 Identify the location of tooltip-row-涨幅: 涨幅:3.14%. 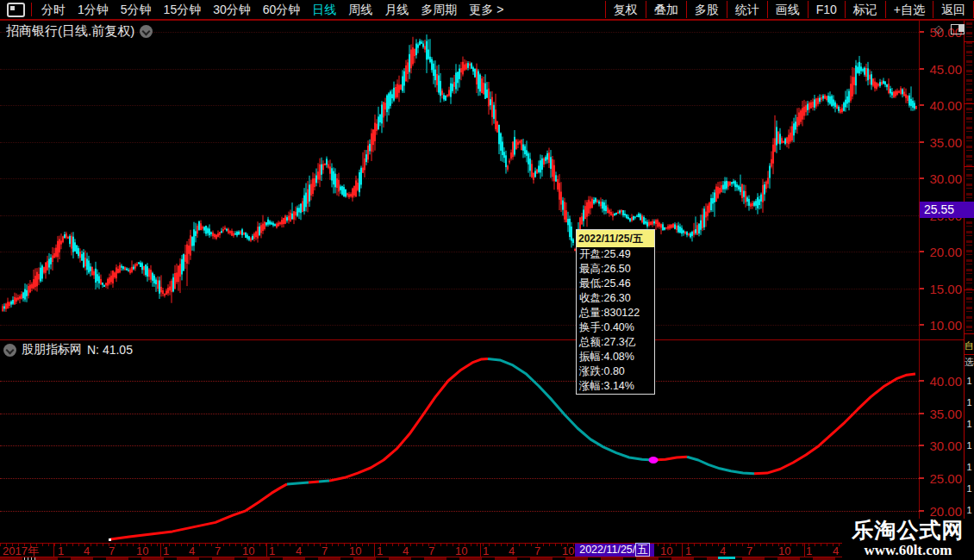
(615, 386).